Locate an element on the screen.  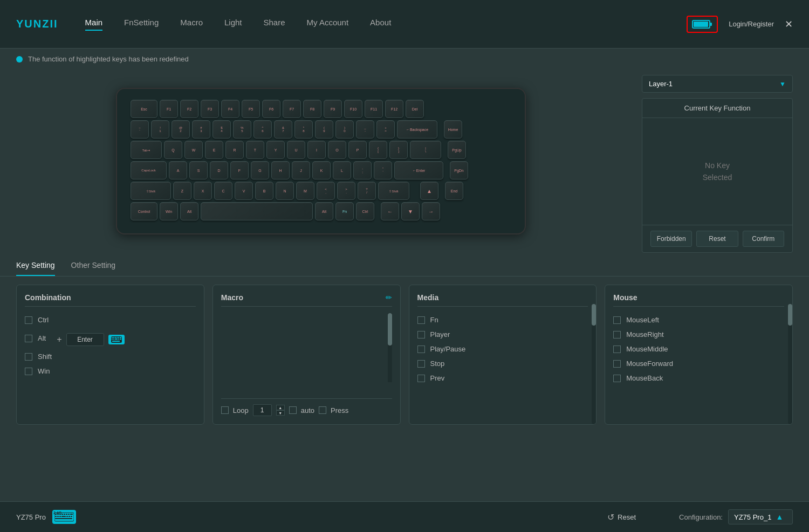
macro-scrollbar is located at coordinates (390, 348).